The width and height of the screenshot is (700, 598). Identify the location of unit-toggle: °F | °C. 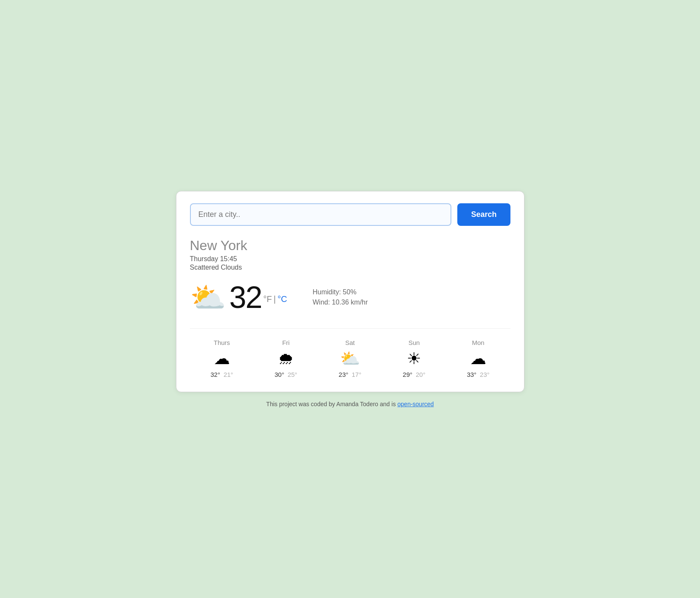
(275, 299).